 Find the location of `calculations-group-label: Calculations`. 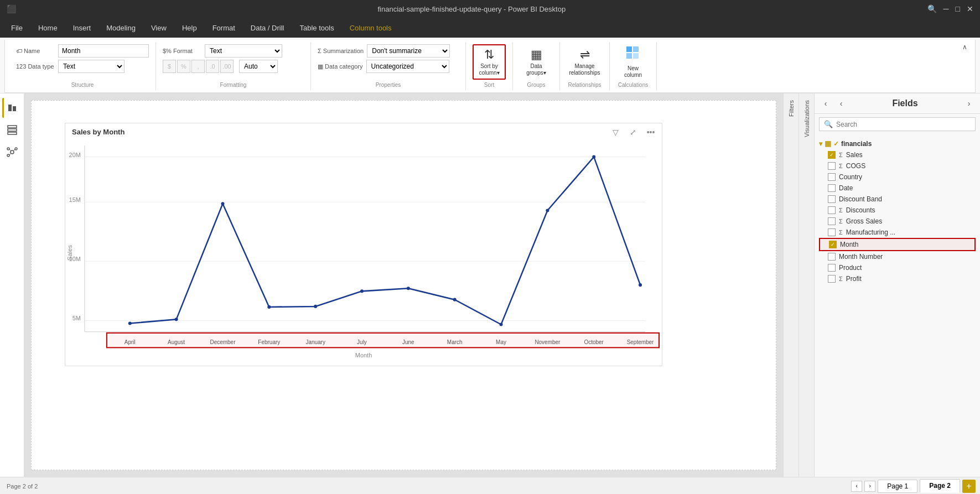

calculations-group-label: Calculations is located at coordinates (633, 84).